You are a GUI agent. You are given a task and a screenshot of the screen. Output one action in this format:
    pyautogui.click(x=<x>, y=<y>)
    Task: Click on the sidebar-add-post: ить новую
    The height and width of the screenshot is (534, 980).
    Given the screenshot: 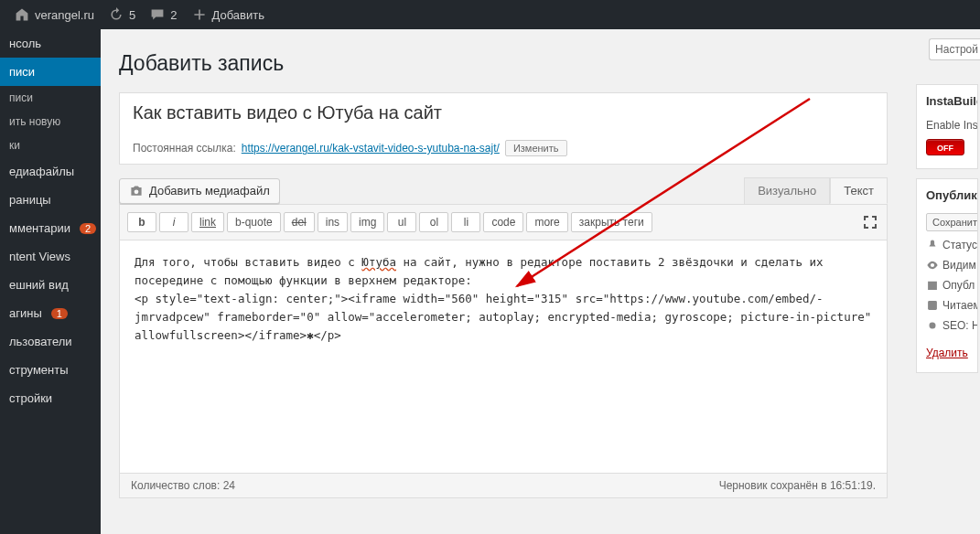 What is the action you would take?
    pyautogui.click(x=50, y=122)
    